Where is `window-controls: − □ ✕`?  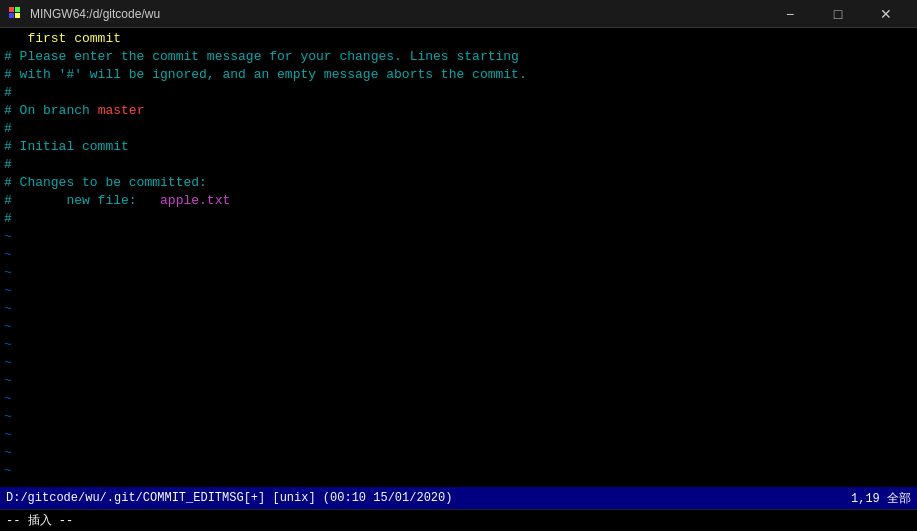
window-controls: − □ ✕ is located at coordinates (838, 14).